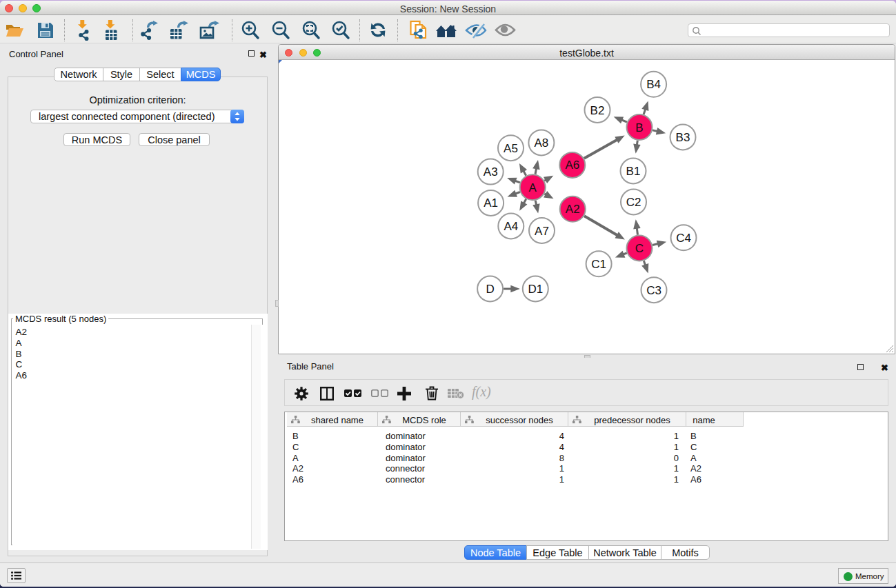 This screenshot has height=588, width=896. I want to click on svg-text: A5, so click(510, 149).